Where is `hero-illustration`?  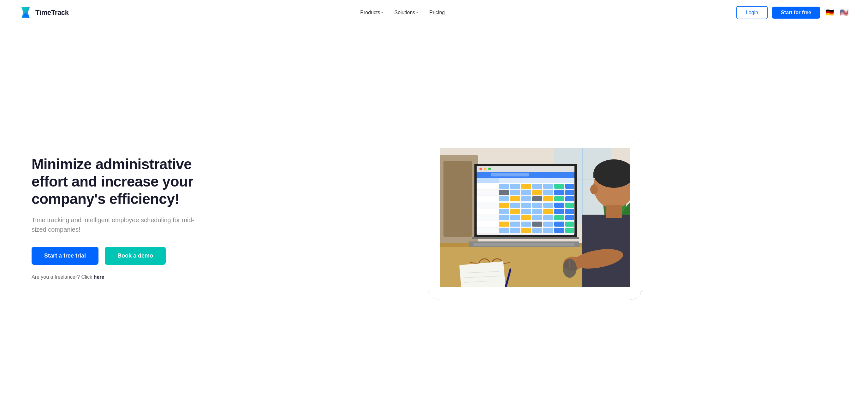 hero-illustration is located at coordinates (535, 218).